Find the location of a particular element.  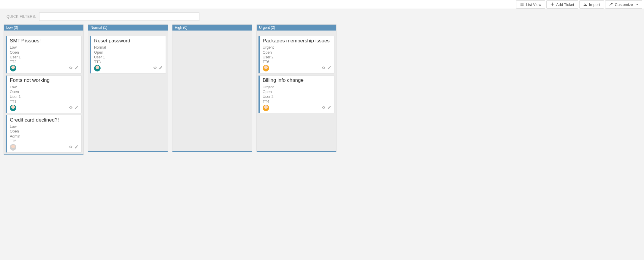

ticket-card: Credit card declined?!LowOpenAdminTT5 is located at coordinates (44, 134).